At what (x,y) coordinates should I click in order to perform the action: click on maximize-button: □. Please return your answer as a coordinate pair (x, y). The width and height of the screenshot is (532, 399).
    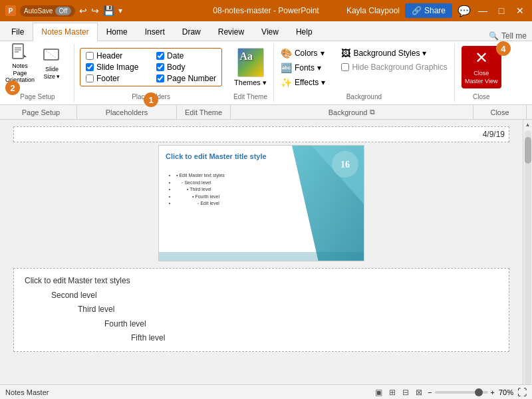
    Looking at the image, I should click on (501, 11).